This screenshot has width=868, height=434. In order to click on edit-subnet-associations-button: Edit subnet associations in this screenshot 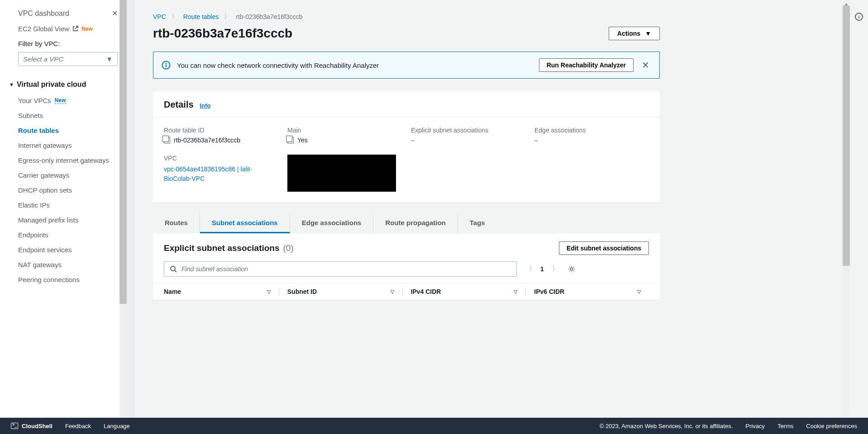, I will do `click(604, 248)`.